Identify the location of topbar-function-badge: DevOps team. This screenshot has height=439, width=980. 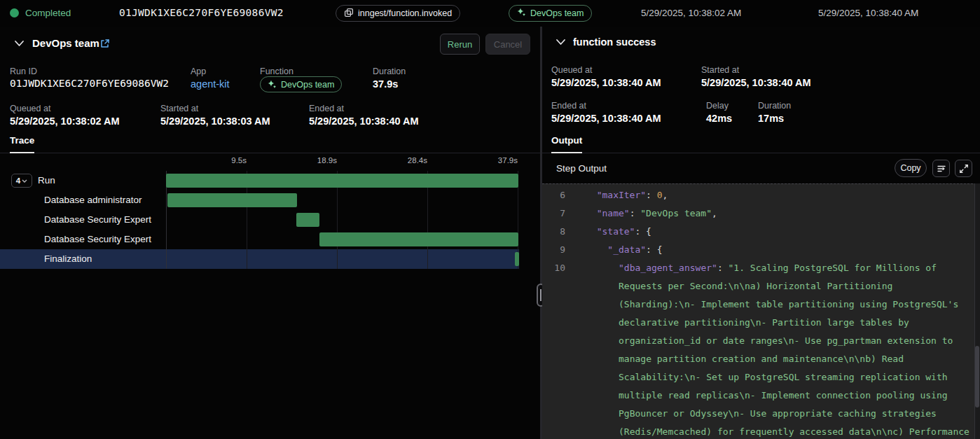
(551, 13).